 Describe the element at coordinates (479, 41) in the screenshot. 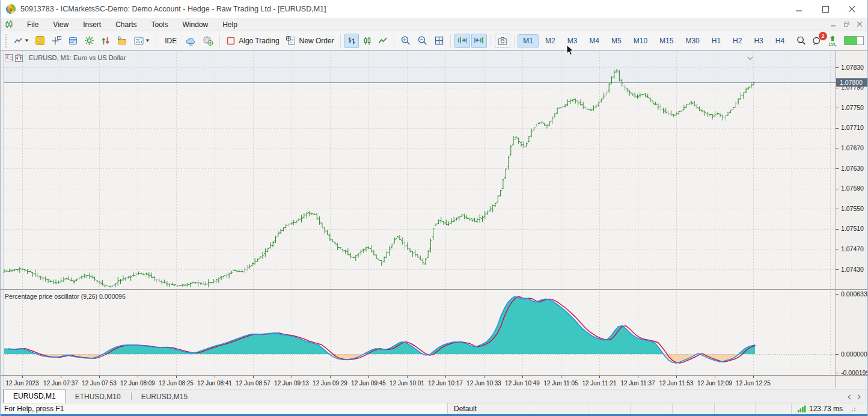

I see `shift-back-button` at that location.